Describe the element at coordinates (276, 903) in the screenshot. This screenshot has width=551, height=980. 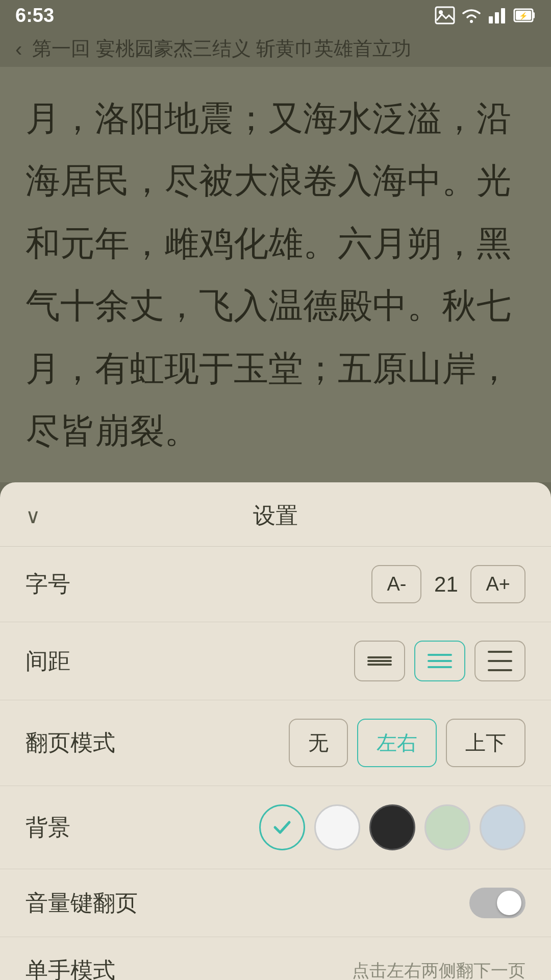
I see `volume-page-turn-row: 音量键翻页` at that location.